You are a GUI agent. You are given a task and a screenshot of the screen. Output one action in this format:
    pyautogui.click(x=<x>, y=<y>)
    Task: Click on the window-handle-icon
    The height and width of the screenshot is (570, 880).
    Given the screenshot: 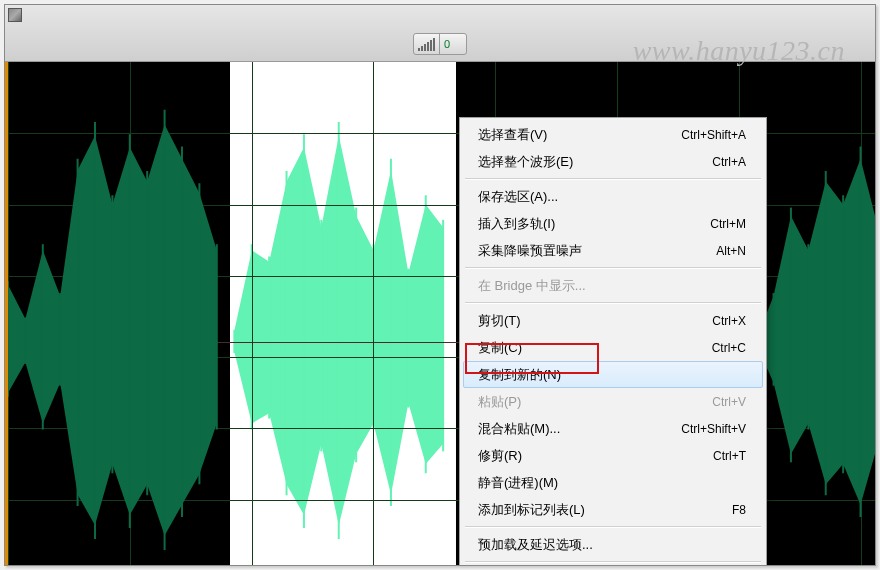 What is the action you would take?
    pyautogui.click(x=15, y=15)
    